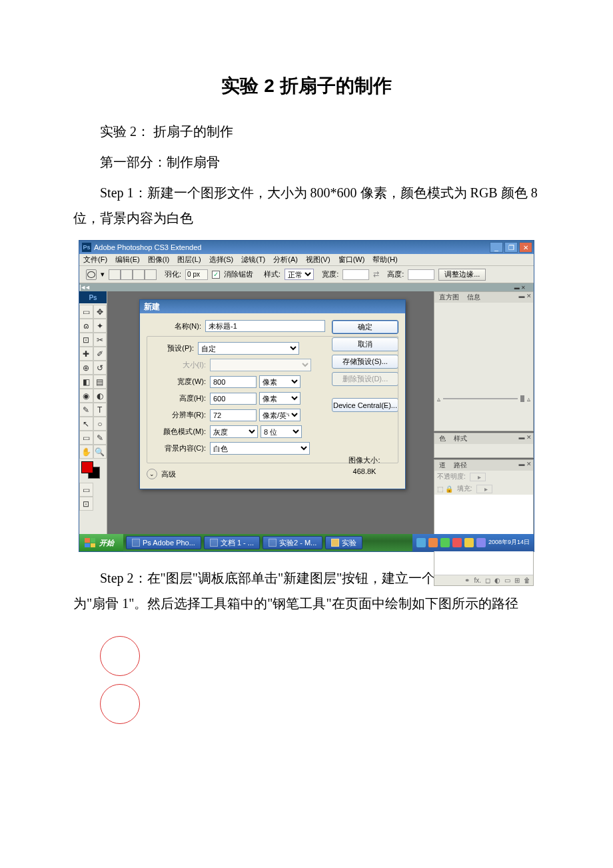 Image resolution: width=613 pixels, height=868 pixels. I want to click on brush-tool-icon: ✐, so click(100, 353).